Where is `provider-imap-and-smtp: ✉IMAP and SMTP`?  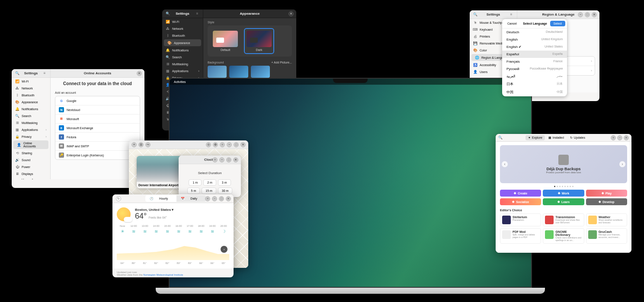
provider-imap-and-smtp: ✉IMAP and SMTP is located at coordinates (98, 146).